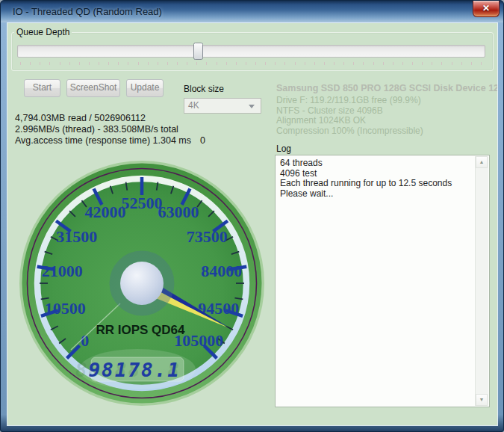  What do you see at coordinates (81, 118) in the screenshot?
I see `stat-bytes-read: 4,794.03MB read / 5026906112` at bounding box center [81, 118].